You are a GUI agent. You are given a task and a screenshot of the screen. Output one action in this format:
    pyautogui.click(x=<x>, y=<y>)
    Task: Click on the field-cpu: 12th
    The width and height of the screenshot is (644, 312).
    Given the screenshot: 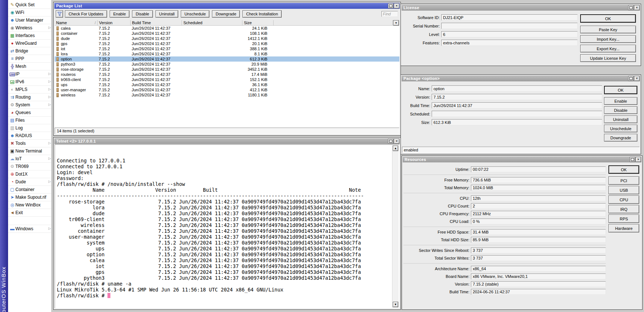 What is the action you would take?
    pyautogui.click(x=538, y=198)
    